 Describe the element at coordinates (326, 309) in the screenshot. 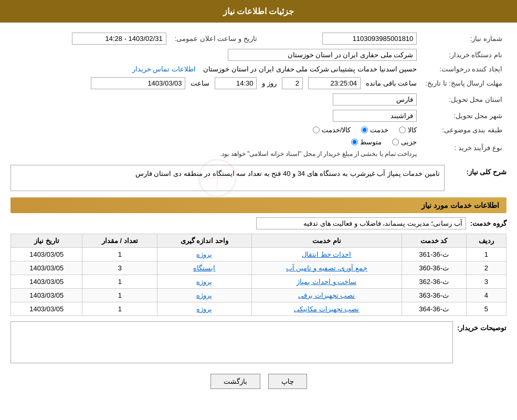

I see `cell-name: نصب تجهیزات مکانیکی` at that location.